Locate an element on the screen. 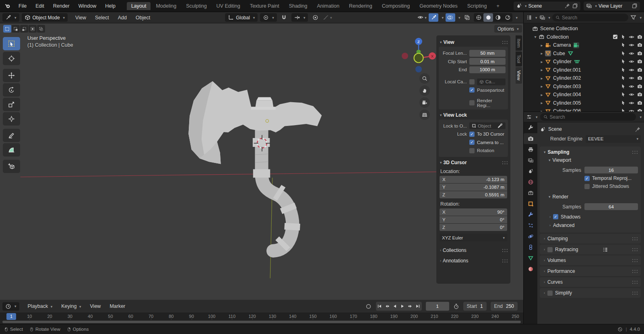  cursor-x-field: X-0.123 m is located at coordinates (473, 179).